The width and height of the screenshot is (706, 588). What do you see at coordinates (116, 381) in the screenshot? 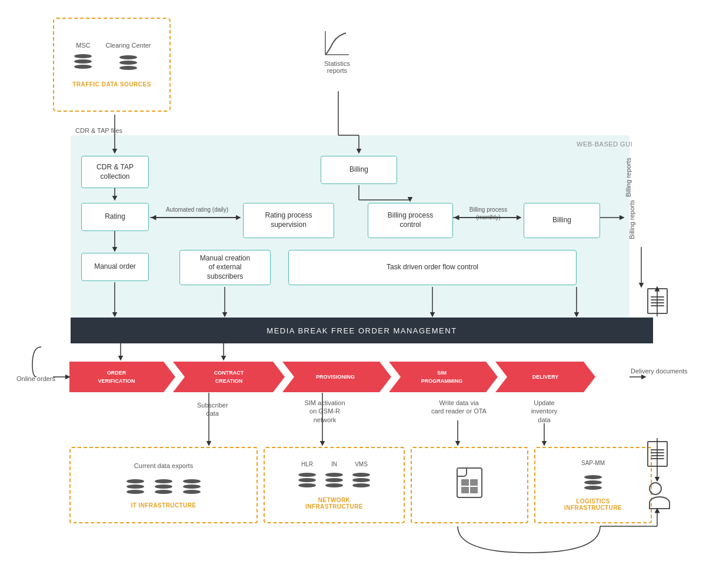
I see `svg-text: VERIFICATION` at bounding box center [116, 381].